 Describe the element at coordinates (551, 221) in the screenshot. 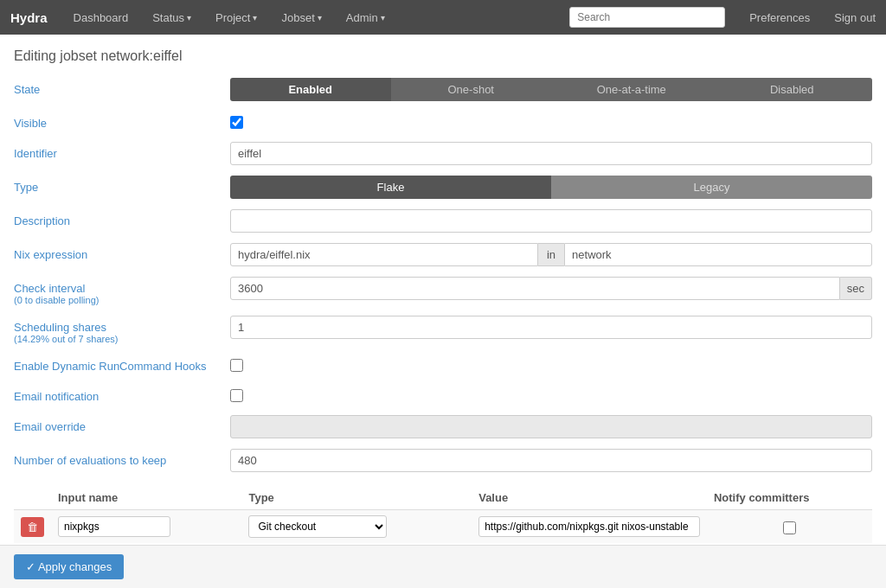

I see `description-control` at that location.